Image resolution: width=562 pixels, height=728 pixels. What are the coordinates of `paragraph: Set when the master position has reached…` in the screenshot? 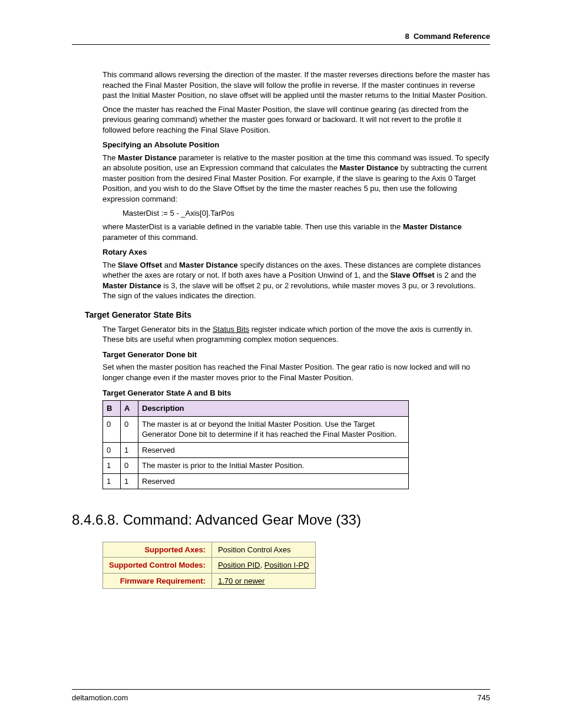 It's located at (296, 373).